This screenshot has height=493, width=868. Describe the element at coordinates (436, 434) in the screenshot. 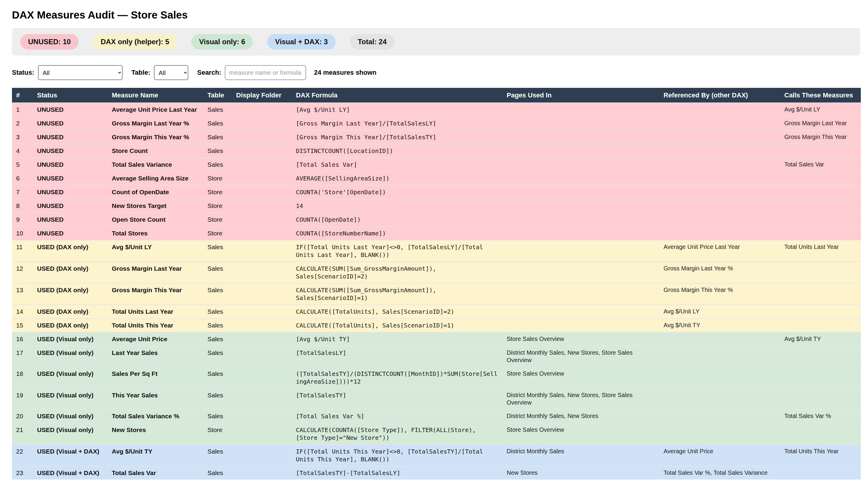

I see `table-row: 21USED (Visual only)New StoresStoreCALCU…` at that location.